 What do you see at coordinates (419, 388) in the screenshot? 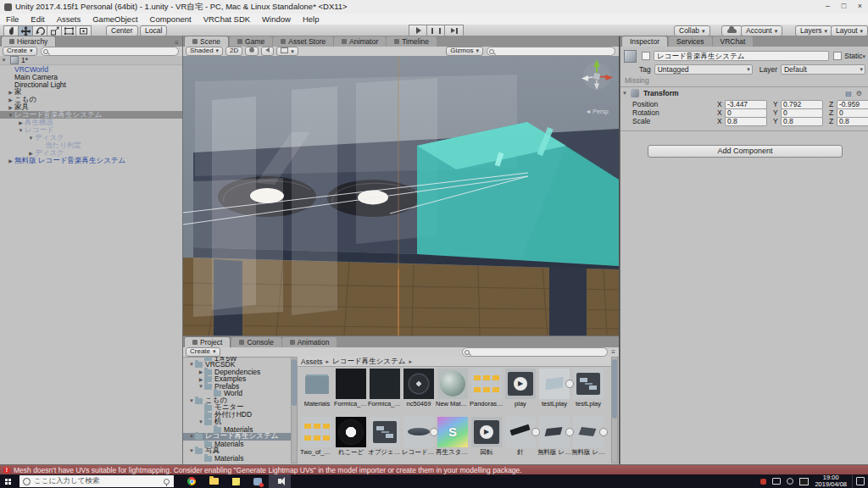
I see `asset-item: nc50469` at bounding box center [419, 388].